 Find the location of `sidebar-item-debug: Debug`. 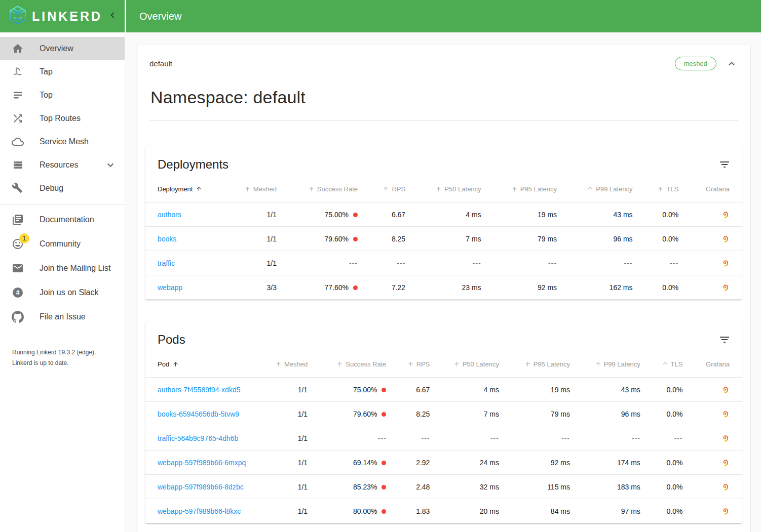

sidebar-item-debug: Debug is located at coordinates (62, 188).